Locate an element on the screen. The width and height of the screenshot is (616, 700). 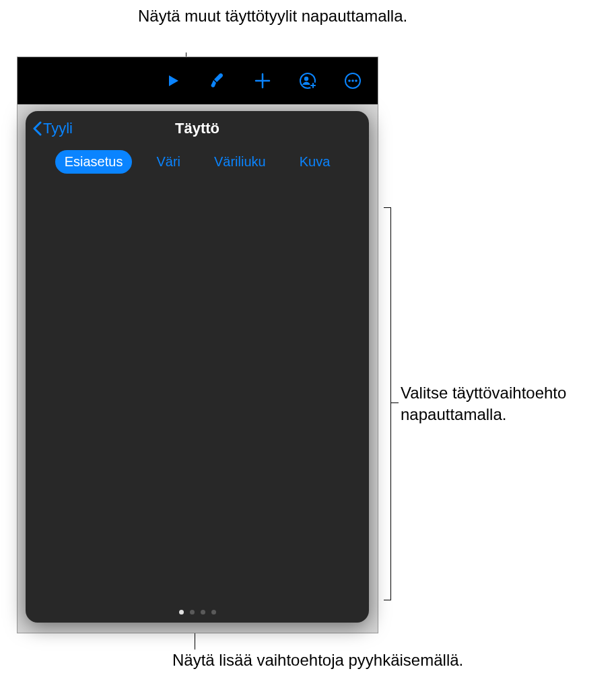
swatch-grid is located at coordinates (197, 188).